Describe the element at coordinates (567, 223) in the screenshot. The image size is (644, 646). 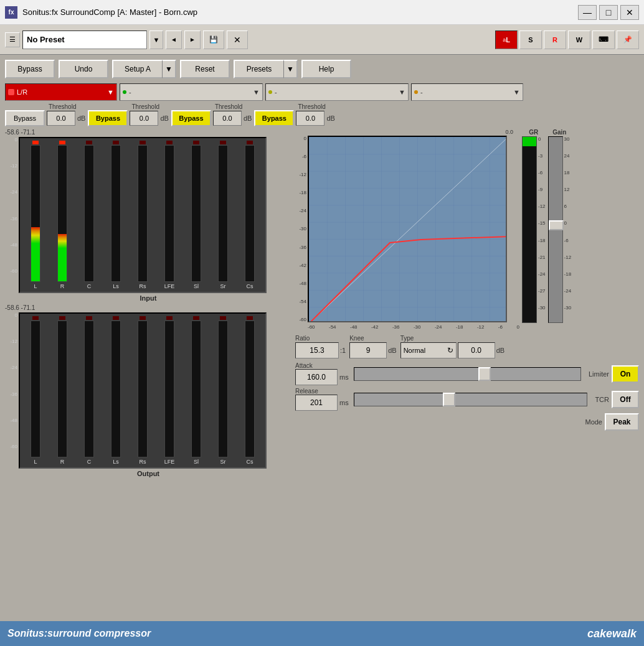
I see `gain-scale: 30 24 18 12 6 0 -6 -12 -18 -24 -30` at that location.